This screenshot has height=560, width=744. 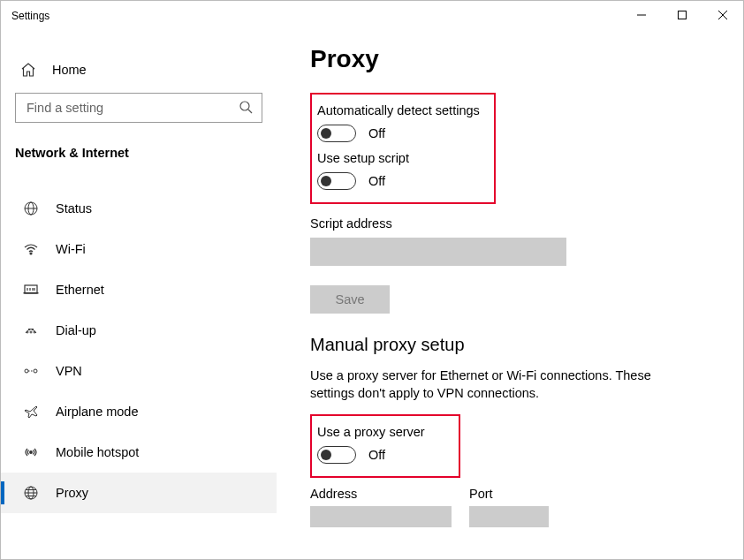 What do you see at coordinates (139, 371) in the screenshot?
I see `sidebar-item-vpn: VPN` at bounding box center [139, 371].